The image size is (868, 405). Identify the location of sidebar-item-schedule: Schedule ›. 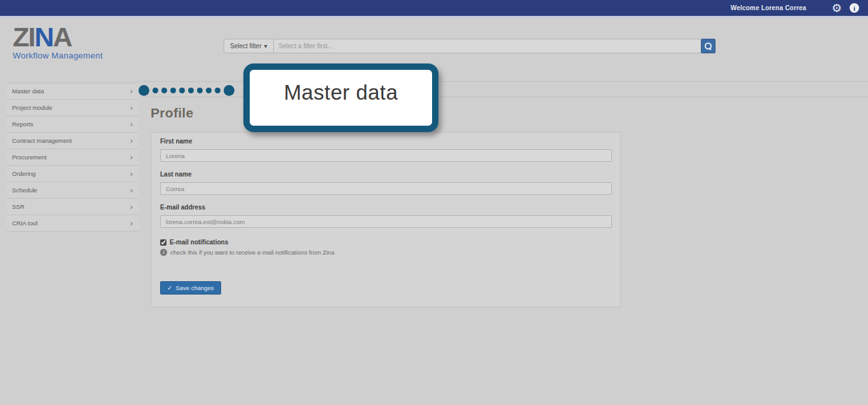
(72, 190).